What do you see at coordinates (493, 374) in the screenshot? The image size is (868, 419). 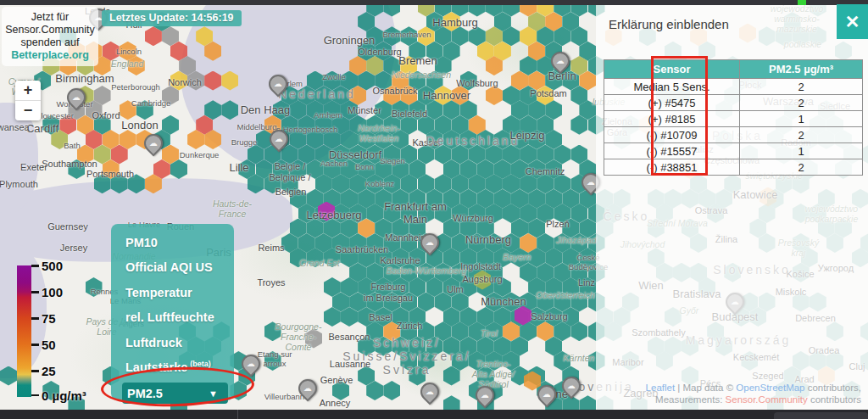 I see `map-label: Trentino- Alta Adige/ Südtirol` at bounding box center [493, 374].